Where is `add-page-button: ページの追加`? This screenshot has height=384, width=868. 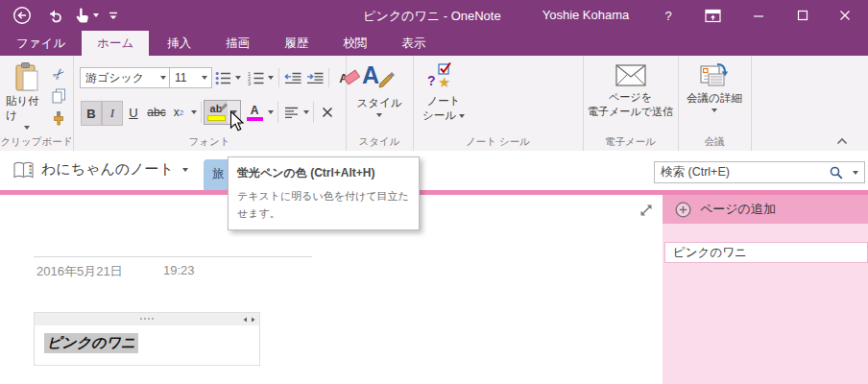
add-page-button: ページの追加 is located at coordinates (765, 209).